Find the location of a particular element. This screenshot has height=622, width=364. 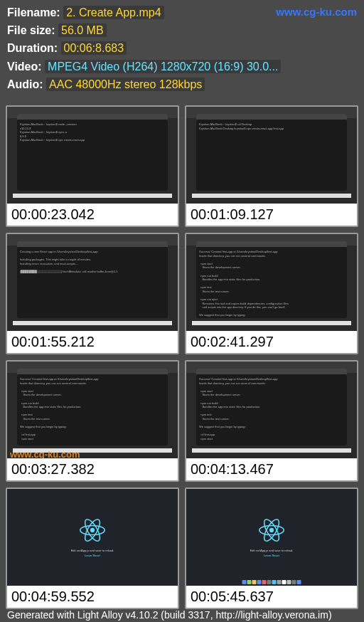

audio-label: Audio: is located at coordinates (26, 84).